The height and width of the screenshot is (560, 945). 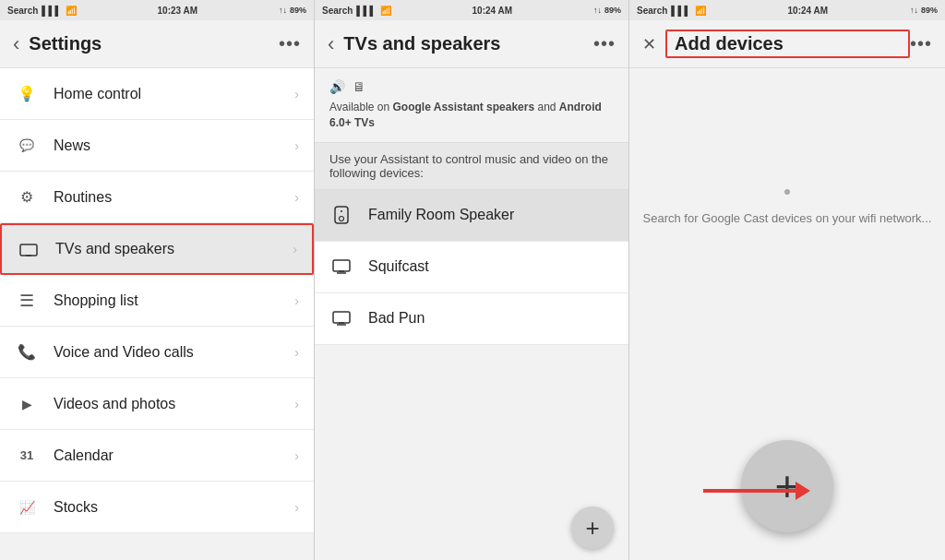 I want to click on nav-bar-1: ‹ Settings •••, so click(x=157, y=44).